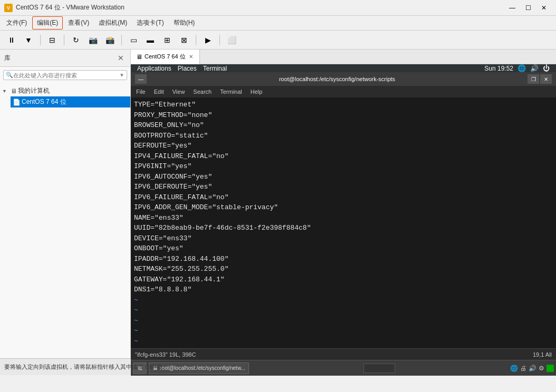  I want to click on terminal-line-12: NAME="ens33", so click(343, 218).